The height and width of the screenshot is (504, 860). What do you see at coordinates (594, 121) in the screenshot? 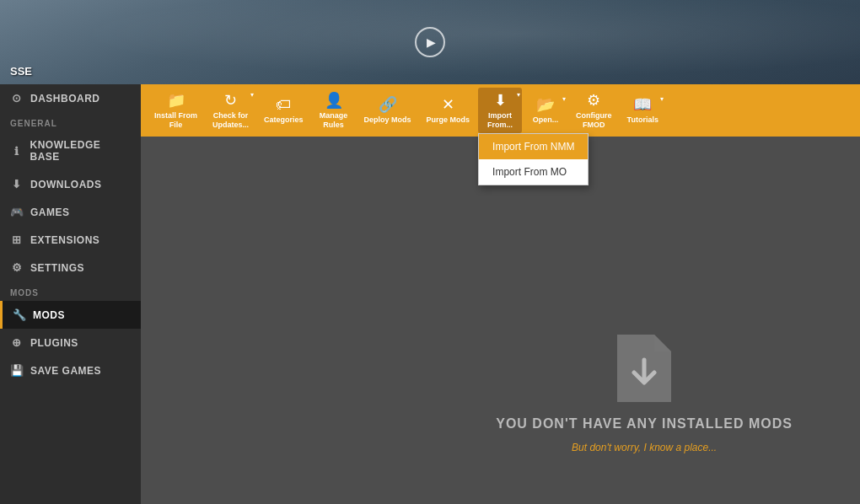
I see `configure-fmod-label: ConfigureFMOD` at bounding box center [594, 121].